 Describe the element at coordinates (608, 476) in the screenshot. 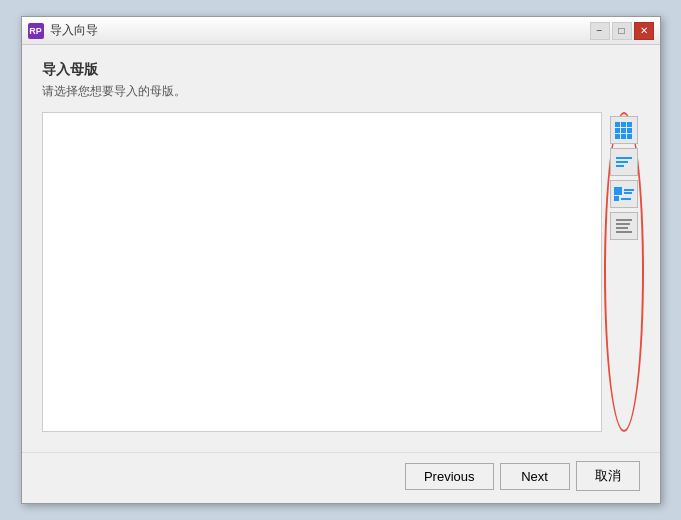

I see `cancel-button: 取消` at that location.